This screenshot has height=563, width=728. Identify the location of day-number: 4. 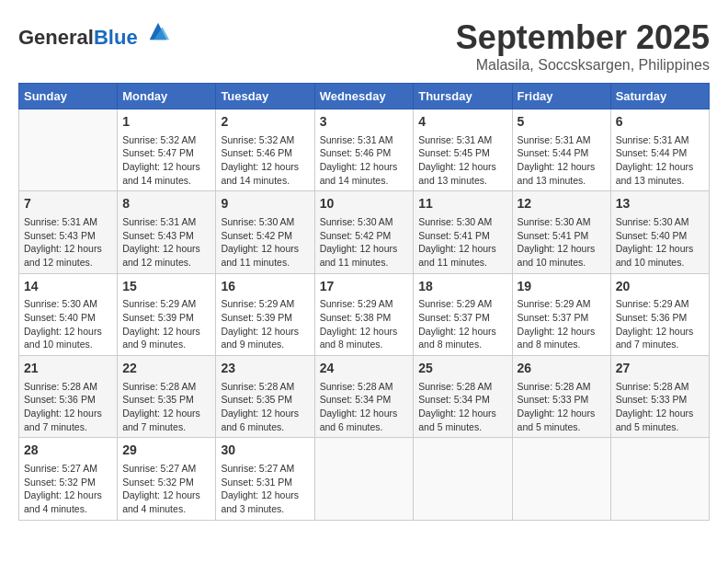
(462, 122).